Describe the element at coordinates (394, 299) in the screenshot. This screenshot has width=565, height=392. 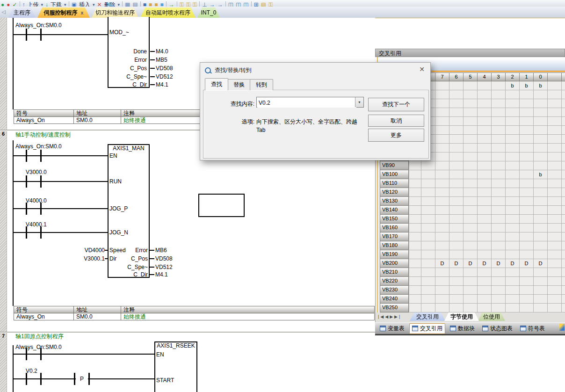
I see `crossref-row-label: VB240` at that location.